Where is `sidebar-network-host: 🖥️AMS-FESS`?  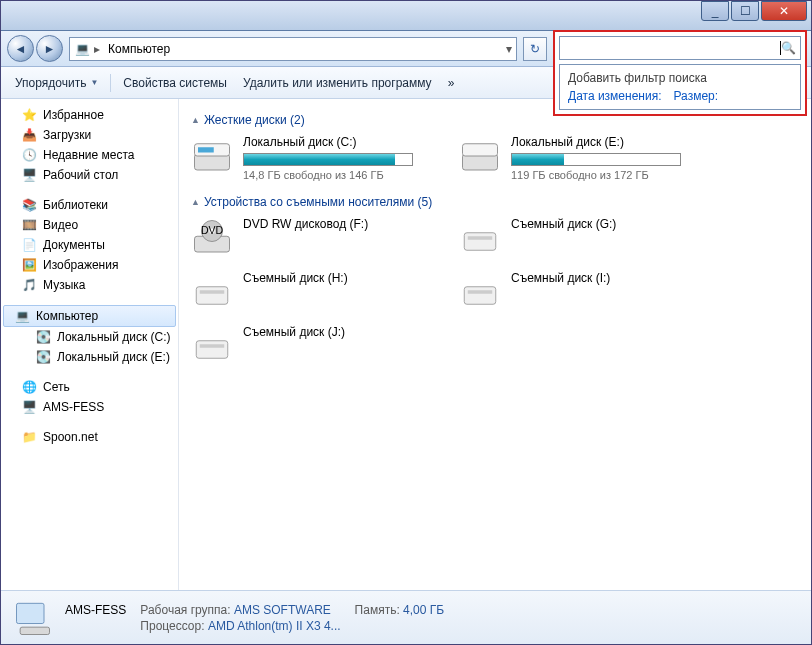
sidebar-network-host: 🖥️AMS-FESS is located at coordinates (90, 407).